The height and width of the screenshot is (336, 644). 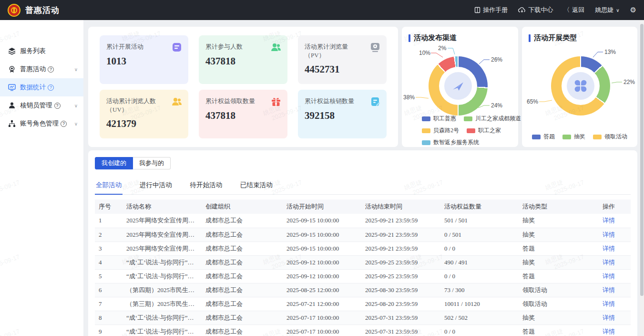 What do you see at coordinates (450, 142) in the screenshot?
I see `legend-item: 数智返乡服务系统` at bounding box center [450, 142].